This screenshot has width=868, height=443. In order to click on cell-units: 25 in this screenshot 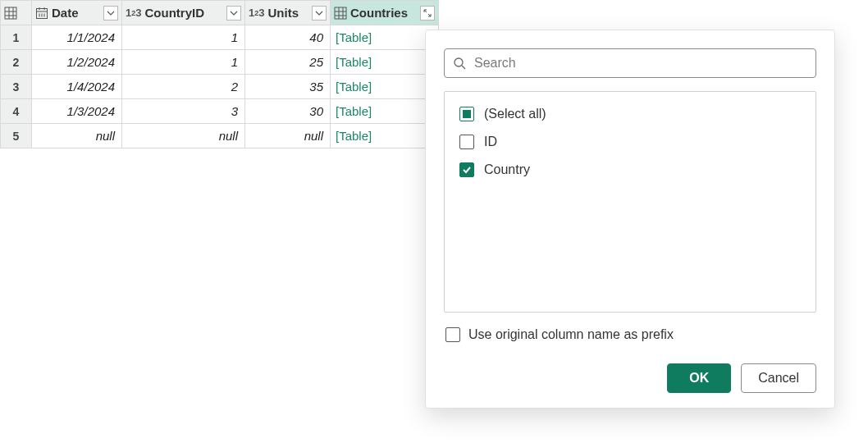, I will do `click(288, 62)`.